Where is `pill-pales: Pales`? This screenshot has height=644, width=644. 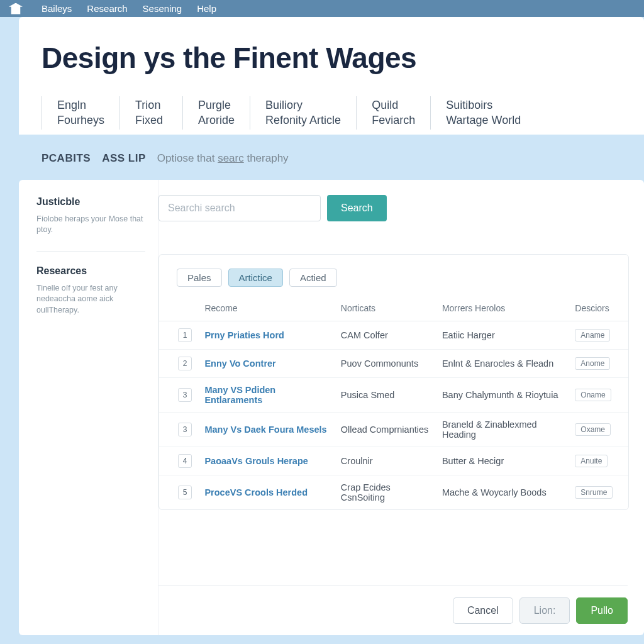 pill-pales: Pales is located at coordinates (199, 278).